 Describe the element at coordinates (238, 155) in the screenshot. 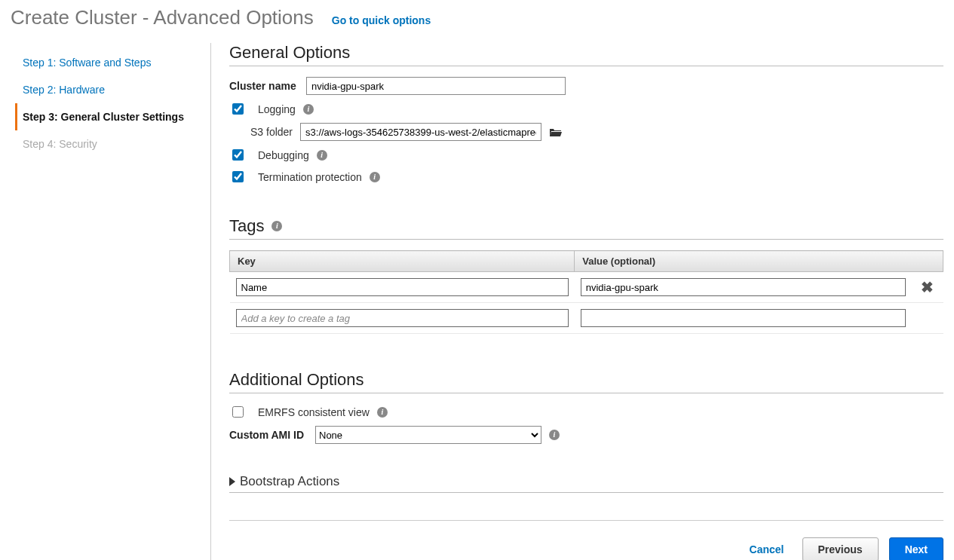

I see `debugging-checkbox` at that location.